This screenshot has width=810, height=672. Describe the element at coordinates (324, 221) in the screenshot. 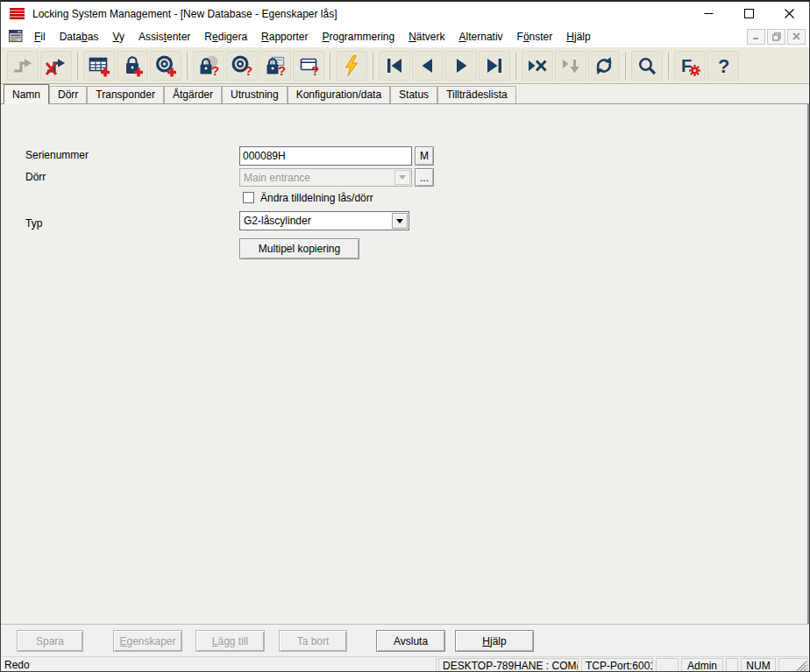

I see `type-combobox: G2-låscylinder` at that location.